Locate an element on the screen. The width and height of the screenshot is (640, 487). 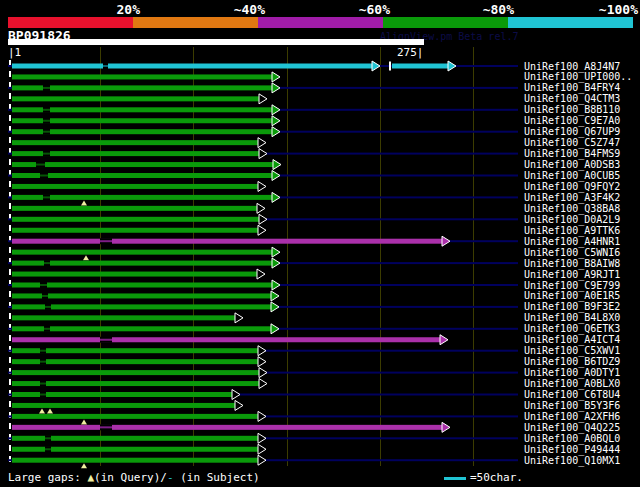
legend-label-40: ~40% is located at coordinates (250, 10).